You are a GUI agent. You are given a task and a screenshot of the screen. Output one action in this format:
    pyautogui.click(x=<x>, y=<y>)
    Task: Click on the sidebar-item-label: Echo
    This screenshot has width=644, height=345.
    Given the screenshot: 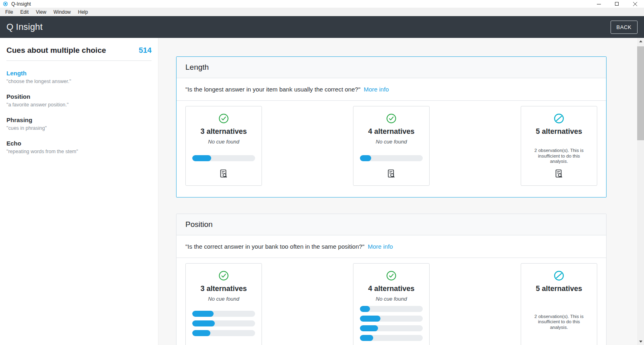 What is the action you would take?
    pyautogui.click(x=79, y=143)
    